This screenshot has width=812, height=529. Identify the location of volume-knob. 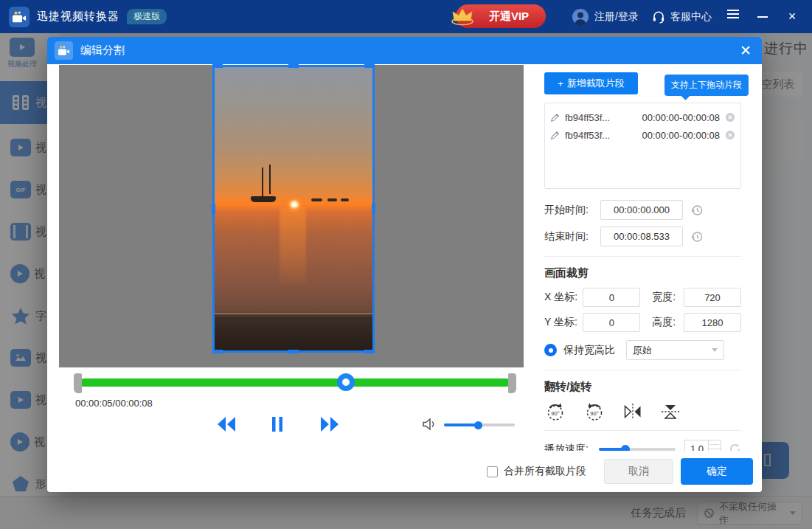
(478, 425).